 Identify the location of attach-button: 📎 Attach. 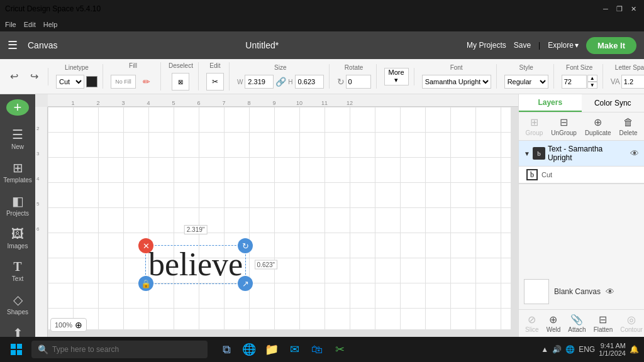
(577, 323).